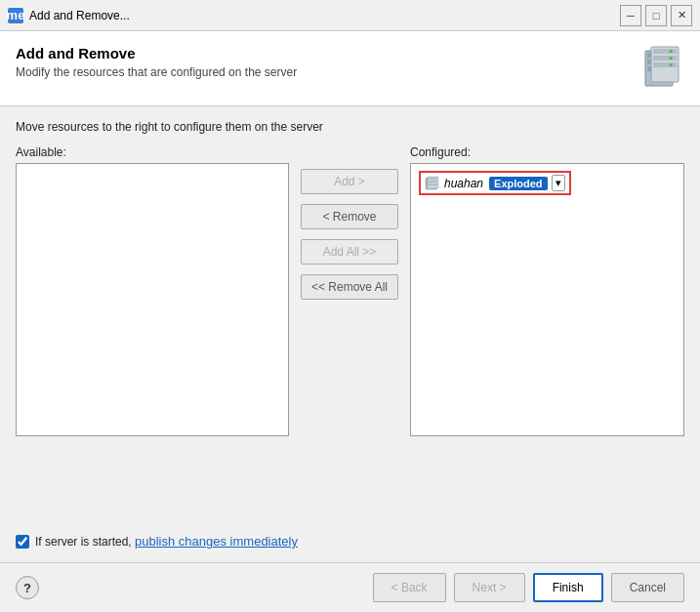 The height and width of the screenshot is (612, 700). Describe the element at coordinates (27, 588) in the screenshot. I see `footer-left: ?` at that location.